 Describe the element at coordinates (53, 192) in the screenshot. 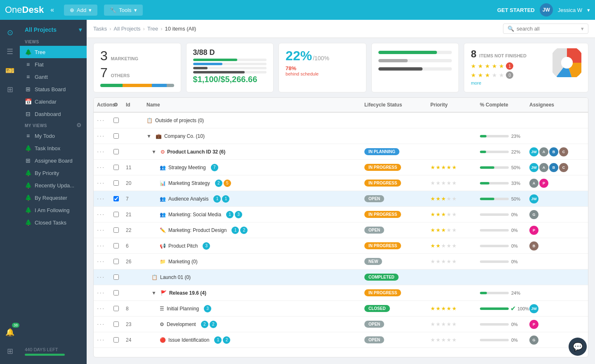

I see `sidebar: All Projects ▾ VIEWS 🌲 Tree ≡ Flat ≡ Gan…` at that location.